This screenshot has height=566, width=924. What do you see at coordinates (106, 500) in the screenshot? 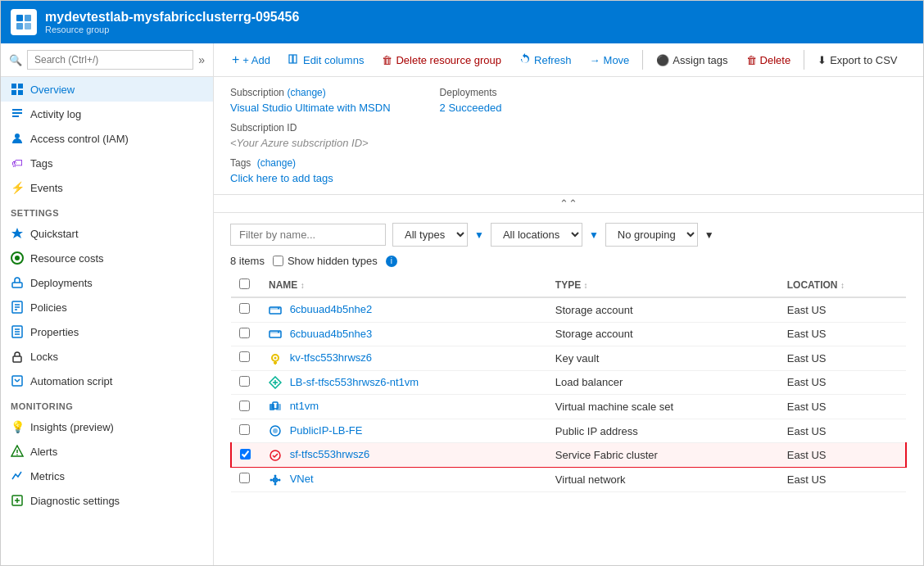
I see `sidebar-item-diagnostic-settings: Diagnostic settings` at bounding box center [106, 500].